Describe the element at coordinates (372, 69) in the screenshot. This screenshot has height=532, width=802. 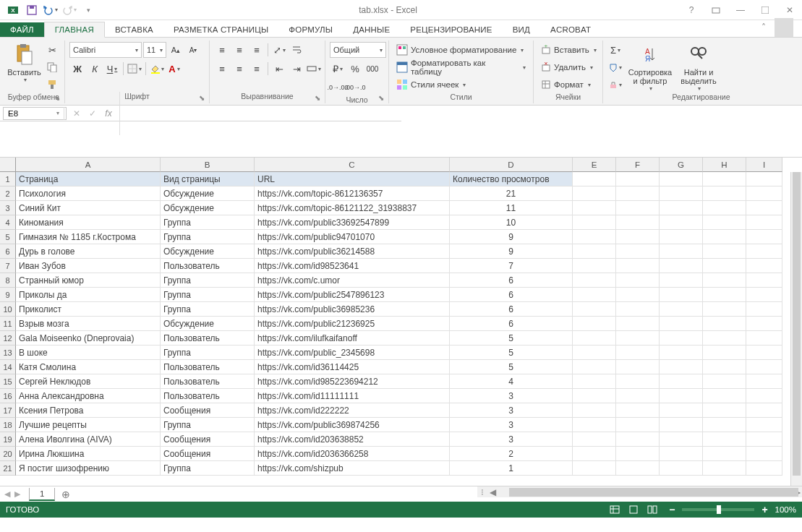
I see `comma-icon: 000` at that location.